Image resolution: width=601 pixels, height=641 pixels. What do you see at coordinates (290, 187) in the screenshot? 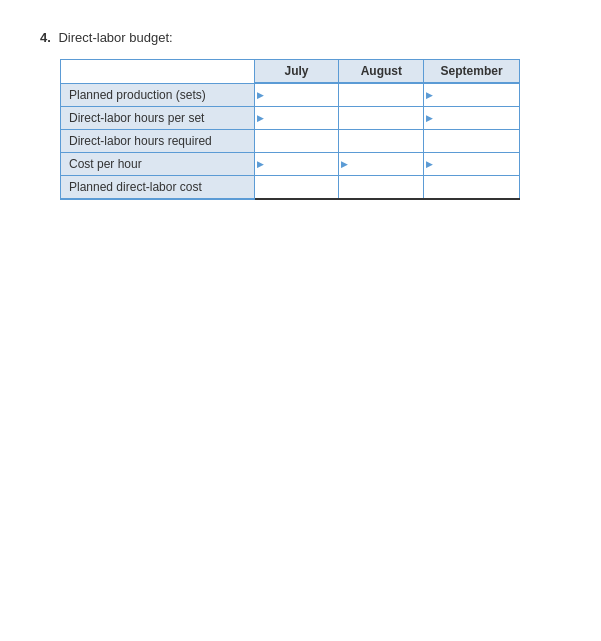
I see `table-row: Planned direct-labor cost` at bounding box center [290, 187].